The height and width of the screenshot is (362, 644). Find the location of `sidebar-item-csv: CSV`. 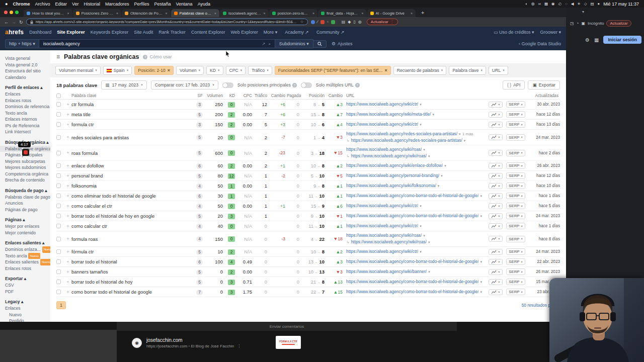

sidebar-item-csv: CSV is located at coordinates (28, 286).